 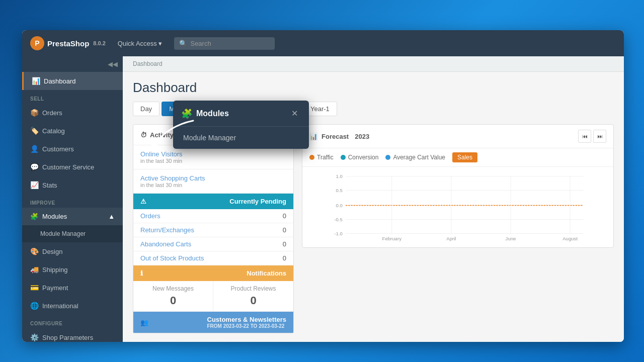 I want to click on sidebar-item-dashboard: 📊 Dashboard, so click(x=72, y=81).